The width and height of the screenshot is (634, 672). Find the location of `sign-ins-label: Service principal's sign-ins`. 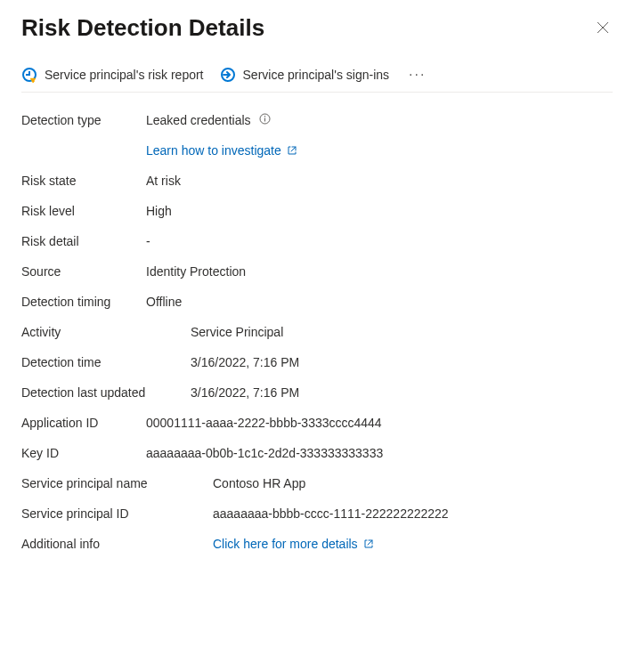

sign-ins-label: Service principal's sign-ins is located at coordinates (317, 75).